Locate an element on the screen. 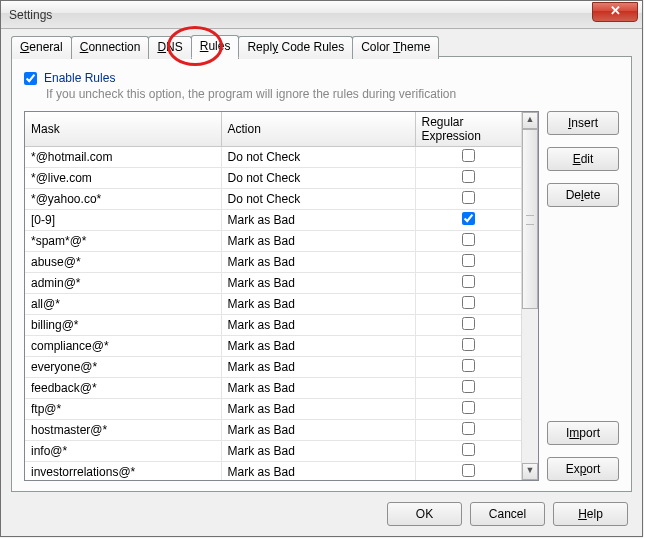  scroll-up-button: ▲ is located at coordinates (530, 120).